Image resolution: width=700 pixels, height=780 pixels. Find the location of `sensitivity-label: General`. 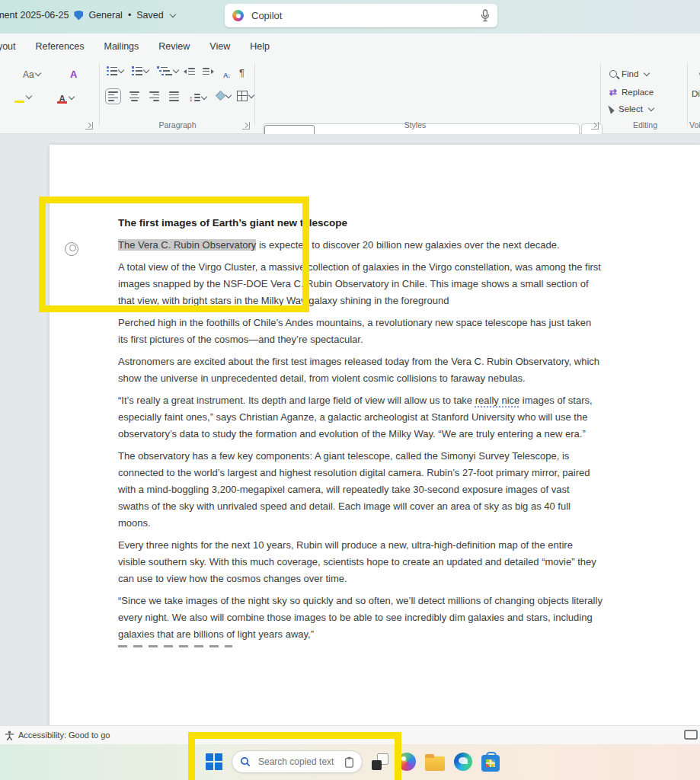

sensitivity-label: General is located at coordinates (105, 15).